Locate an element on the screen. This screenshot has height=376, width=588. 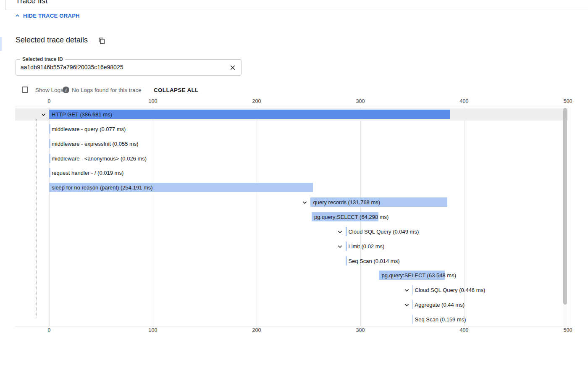
panel-edge-divider is located at coordinates (6, 5).